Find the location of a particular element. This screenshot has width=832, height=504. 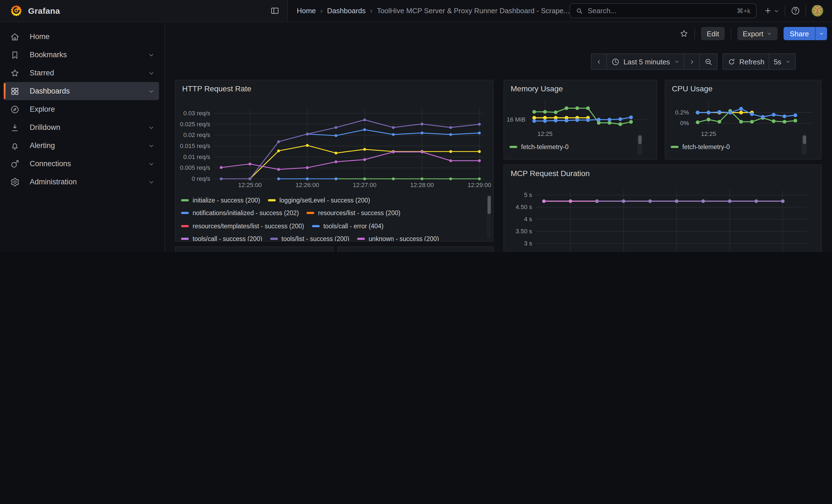

zoom-out-time-button is located at coordinates (708, 61).